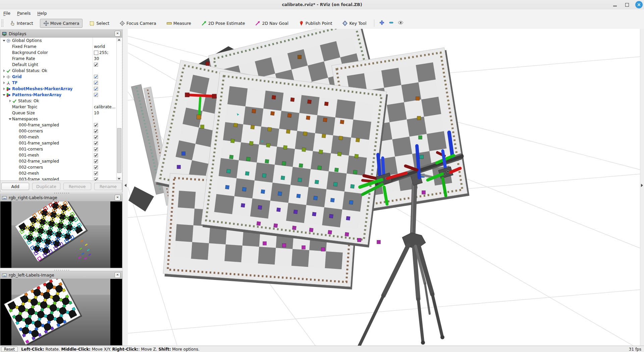  I want to click on tool-interact: Interact, so click(21, 23).